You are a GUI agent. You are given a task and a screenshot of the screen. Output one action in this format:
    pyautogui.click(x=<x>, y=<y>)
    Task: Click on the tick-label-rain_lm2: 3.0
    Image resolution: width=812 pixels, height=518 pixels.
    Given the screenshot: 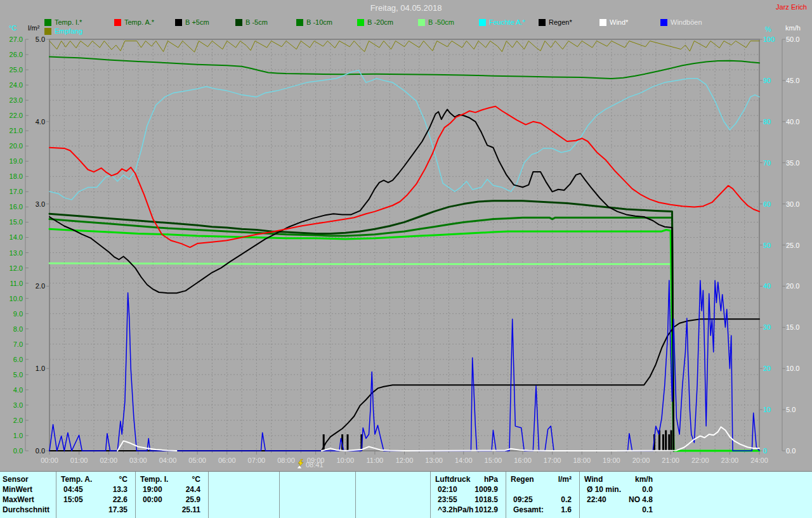 What is the action you would take?
    pyautogui.click(x=41, y=204)
    